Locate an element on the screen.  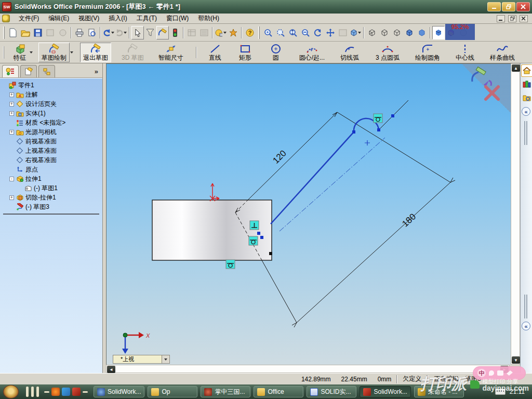
scroll-up-button: ▲ is located at coordinates (516, 68).